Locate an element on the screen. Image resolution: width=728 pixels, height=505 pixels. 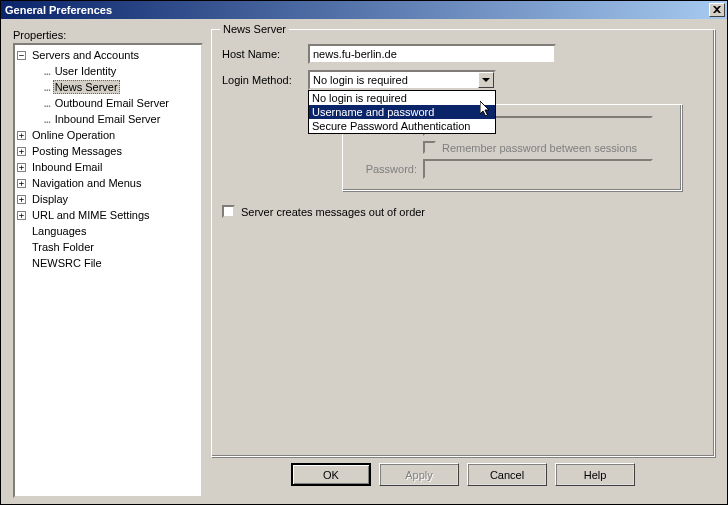
tree-node-label: Display is located at coordinates (50, 199).